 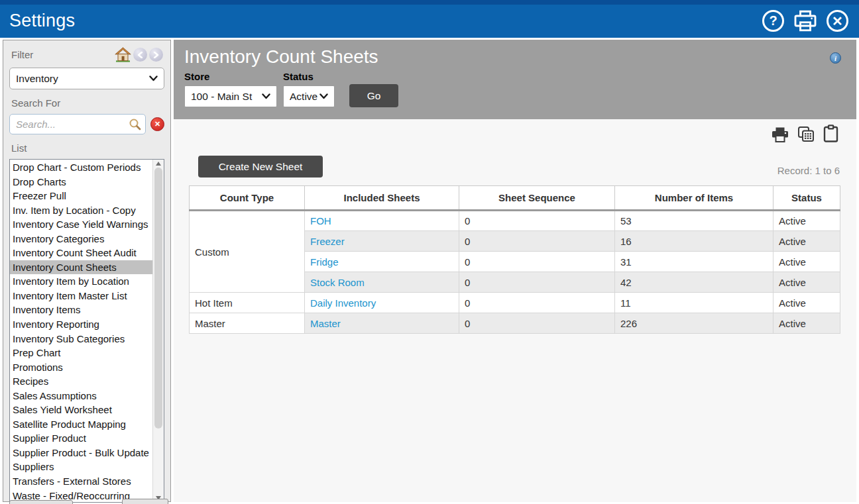 What do you see at coordinates (158, 125) in the screenshot?
I see `clear-search-icon: ✕` at bounding box center [158, 125].